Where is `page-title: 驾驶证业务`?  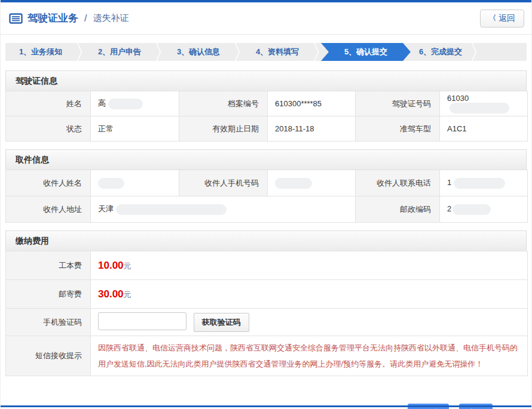 page-title: 驾驶证业务 is located at coordinates (53, 18).